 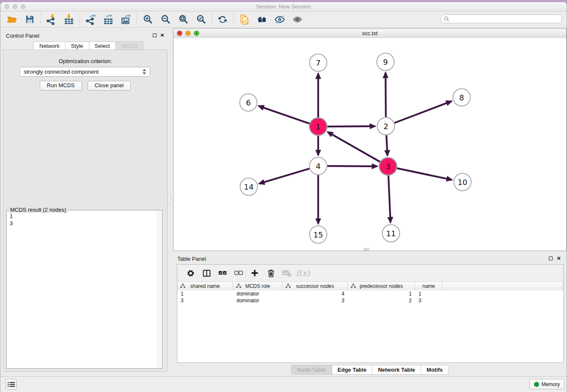 What do you see at coordinates (85, 72) in the screenshot?
I see `optimization-criterion-select: strongly connected component` at bounding box center [85, 72].